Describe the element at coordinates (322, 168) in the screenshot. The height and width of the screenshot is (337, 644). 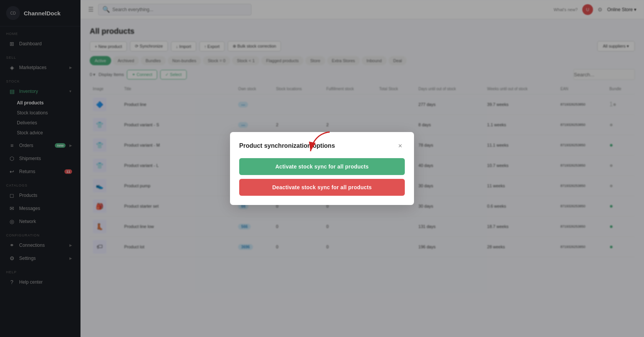
I see `sync-modal: Product synchronization options × Activa…` at that location.